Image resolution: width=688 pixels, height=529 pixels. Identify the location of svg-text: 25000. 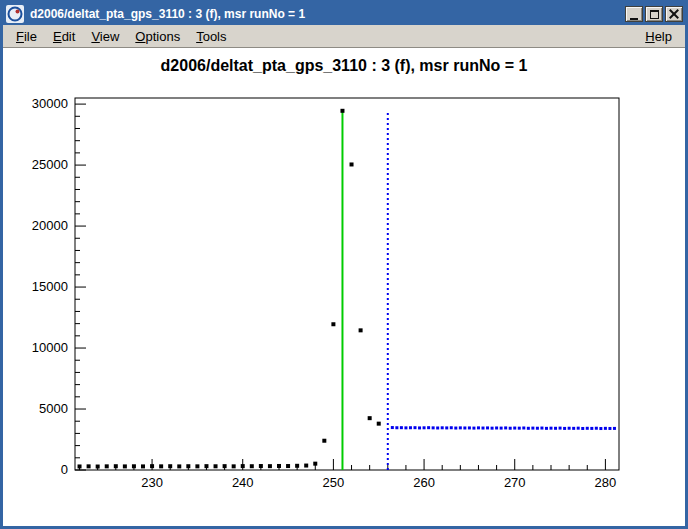
(50, 164).